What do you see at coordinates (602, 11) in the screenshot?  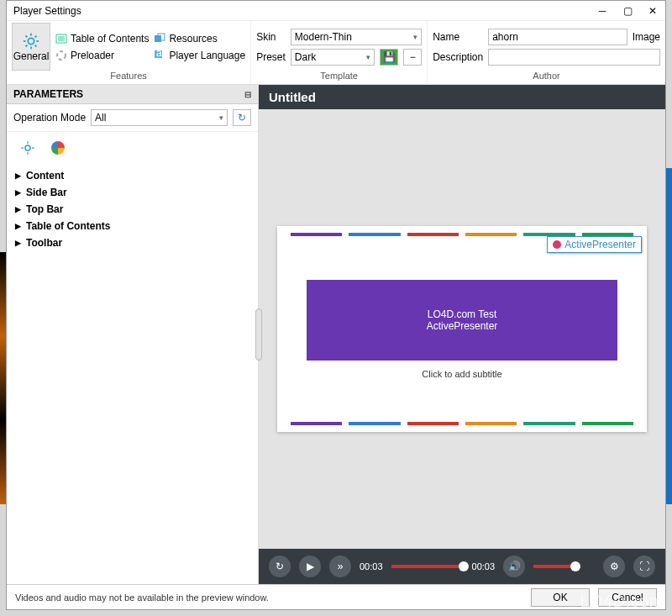 I see `minimize-button: ─` at bounding box center [602, 11].